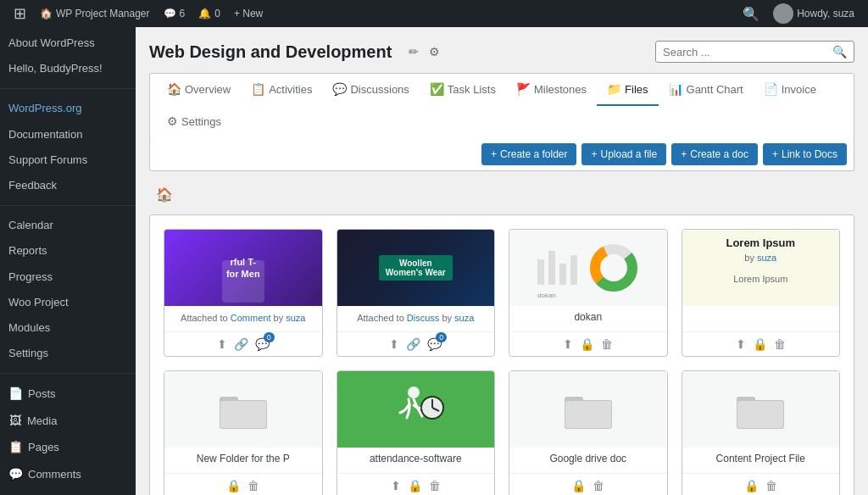 The image size is (868, 495). I want to click on sidebar-label-media: Media, so click(42, 421).